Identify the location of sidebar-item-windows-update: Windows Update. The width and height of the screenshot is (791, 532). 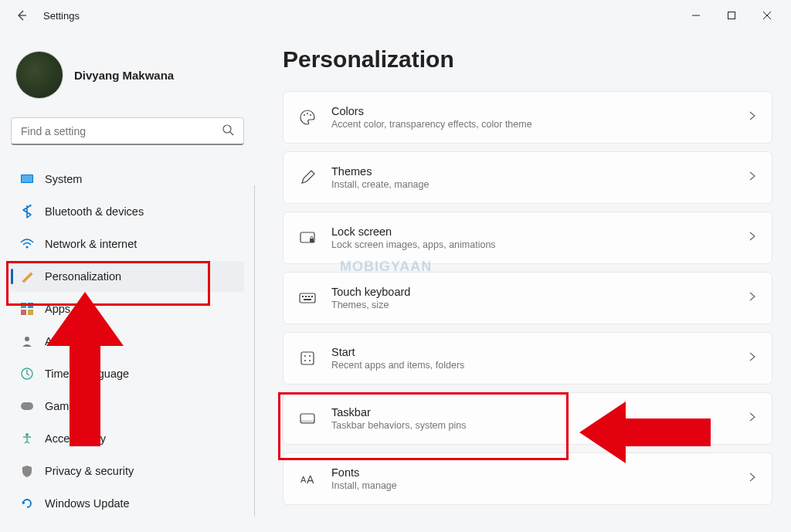
(127, 503).